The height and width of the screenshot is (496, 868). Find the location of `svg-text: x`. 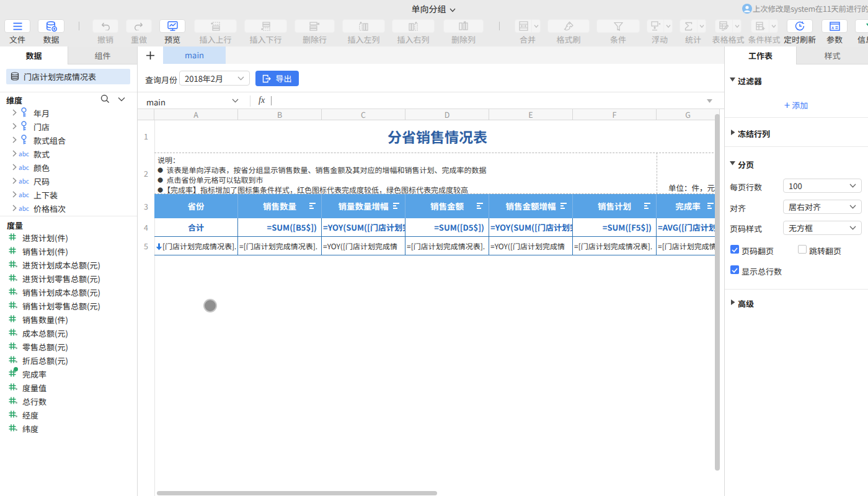

svg-text: x is located at coordinates (833, 27).